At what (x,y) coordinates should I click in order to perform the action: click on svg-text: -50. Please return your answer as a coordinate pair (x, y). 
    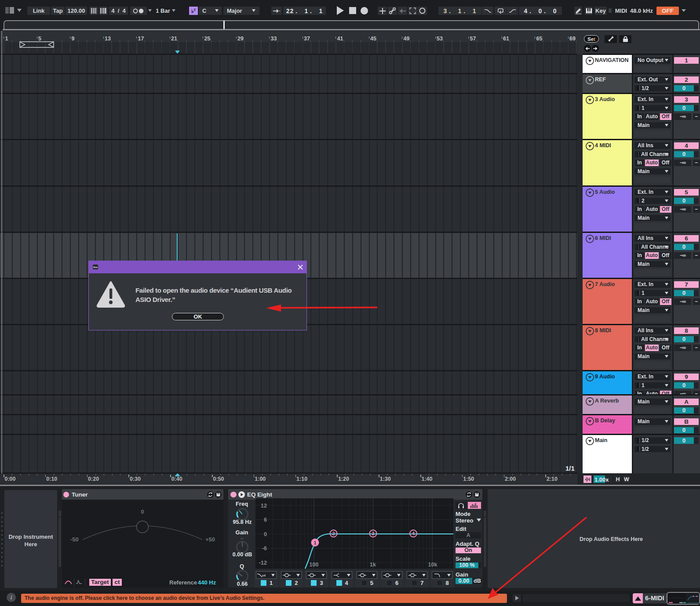
    Looking at the image, I should click on (75, 540).